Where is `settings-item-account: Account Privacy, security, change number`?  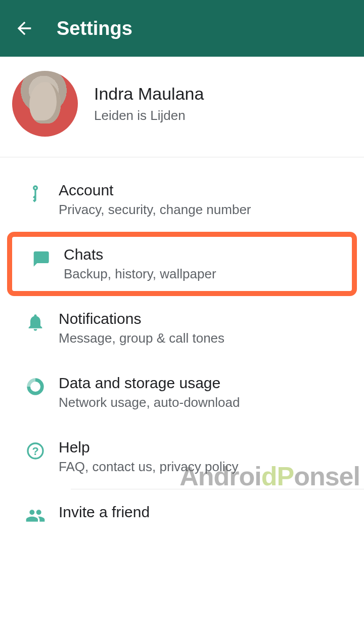
settings-item-account: Account Privacy, security, change number is located at coordinates (182, 199).